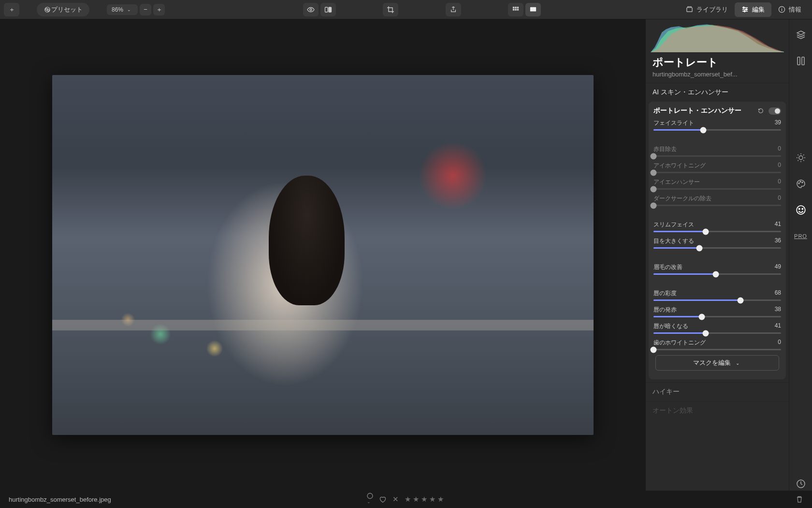 The image size is (812, 508). What do you see at coordinates (778, 224) in the screenshot?
I see `slider-value: 41` at bounding box center [778, 224].